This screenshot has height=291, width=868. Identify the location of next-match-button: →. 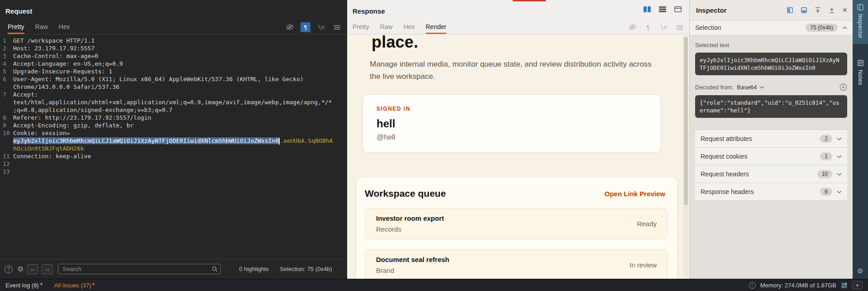
(47, 269).